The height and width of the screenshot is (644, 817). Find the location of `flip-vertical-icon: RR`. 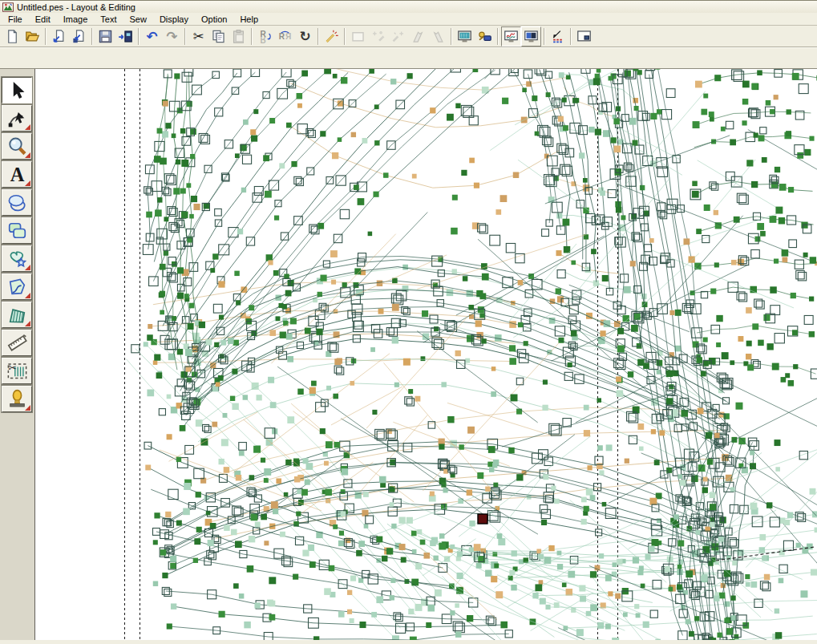

flip-vertical-icon: RR is located at coordinates (265, 37).